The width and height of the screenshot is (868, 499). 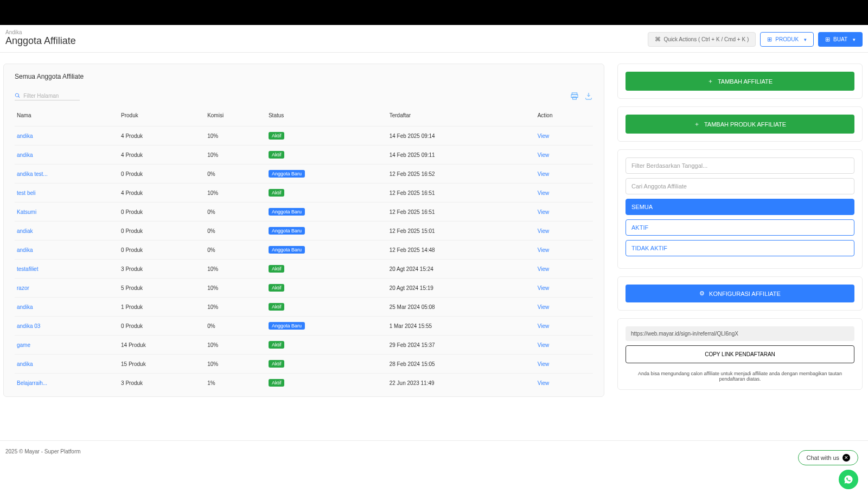 What do you see at coordinates (32, 383) in the screenshot?
I see `row-name-link: Belajarraih...` at bounding box center [32, 383].